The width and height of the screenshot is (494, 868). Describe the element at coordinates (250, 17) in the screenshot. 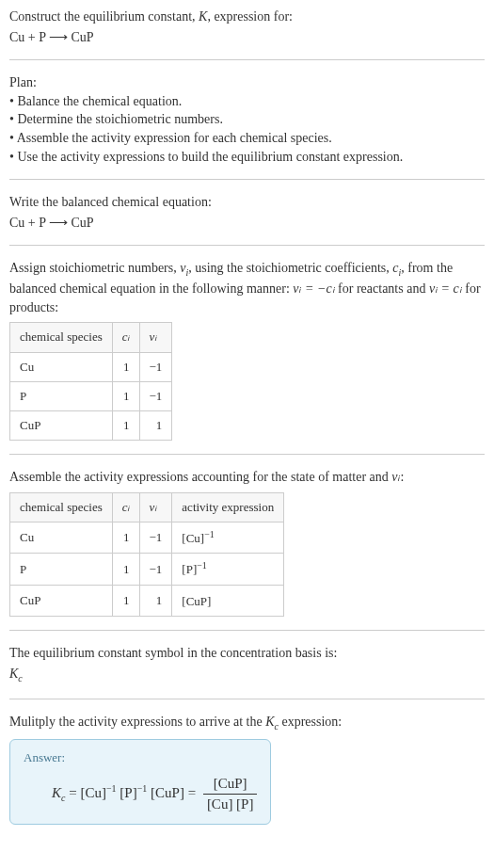

I see `prompt-b: , expression for:` at that location.